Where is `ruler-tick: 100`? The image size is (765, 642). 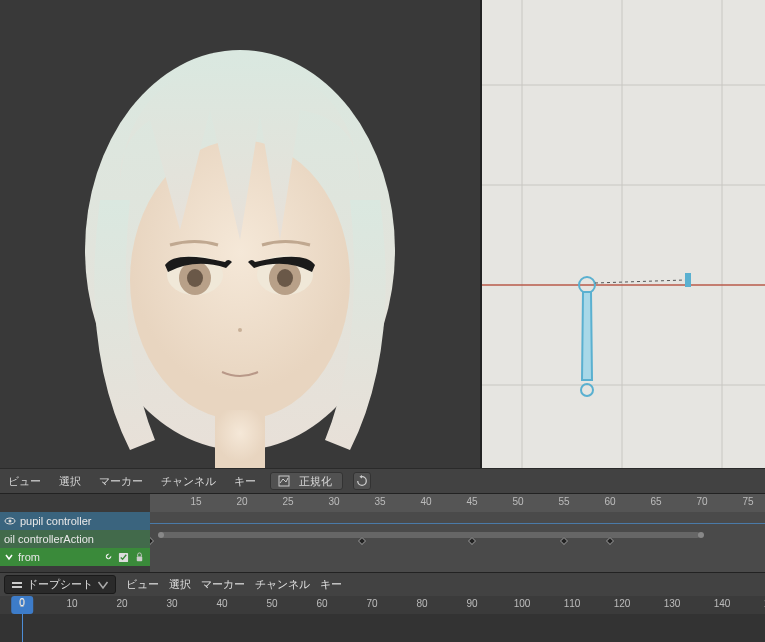
ruler-tick: 100 is located at coordinates (522, 604).